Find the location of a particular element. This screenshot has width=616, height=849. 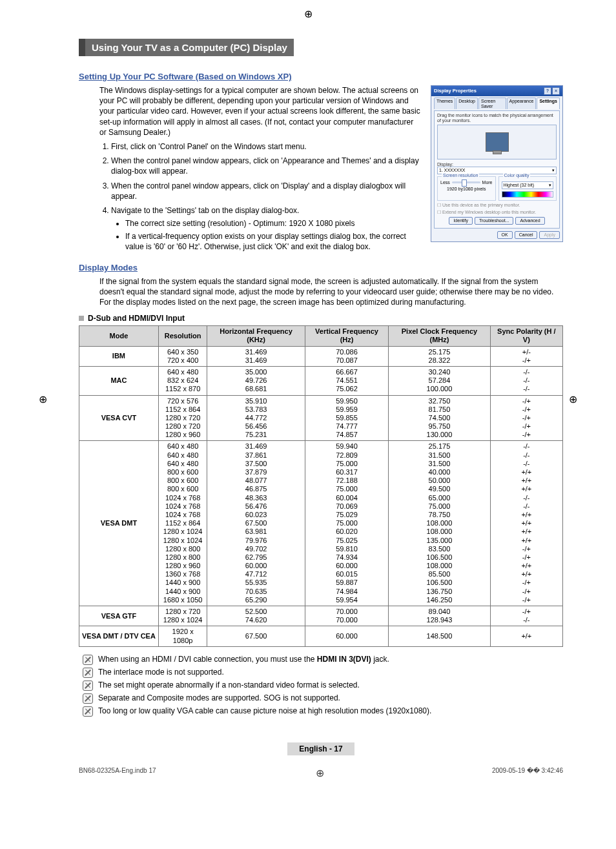

color-quality-combo: Highest (32 bit)▾ is located at coordinates (528, 185).